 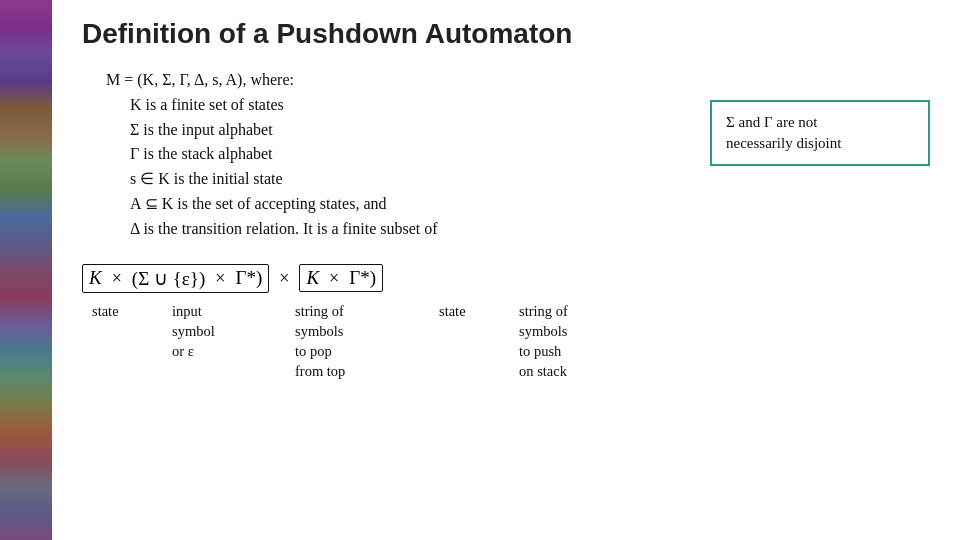 What do you see at coordinates (312, 278) in the screenshot?
I see `formula-k2: K` at bounding box center [312, 278].